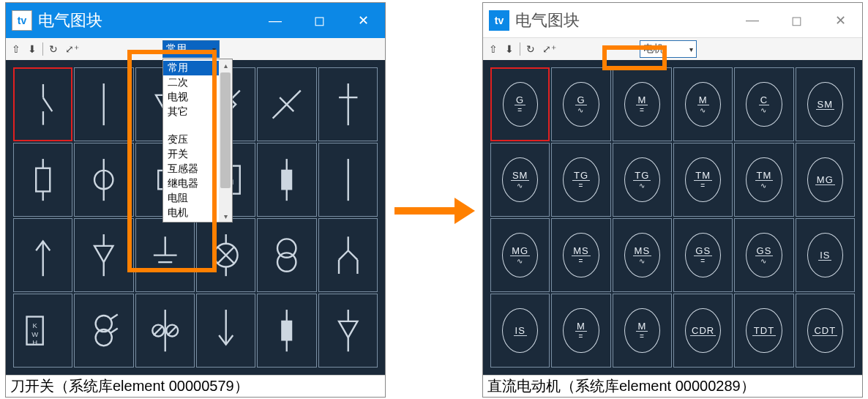  What do you see at coordinates (225, 141) in the screenshot?
I see `scrollbar: ▴ ▾` at bounding box center [225, 141].